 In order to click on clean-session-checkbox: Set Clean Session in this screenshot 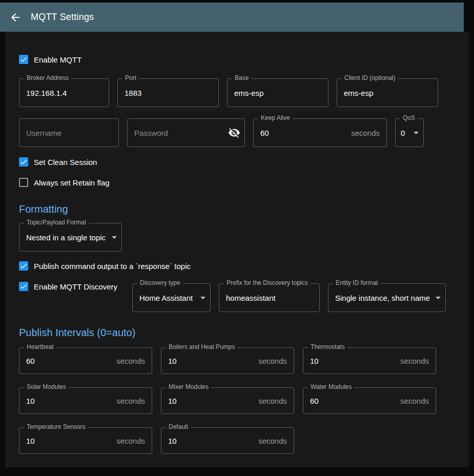, I will do `click(237, 162)`.